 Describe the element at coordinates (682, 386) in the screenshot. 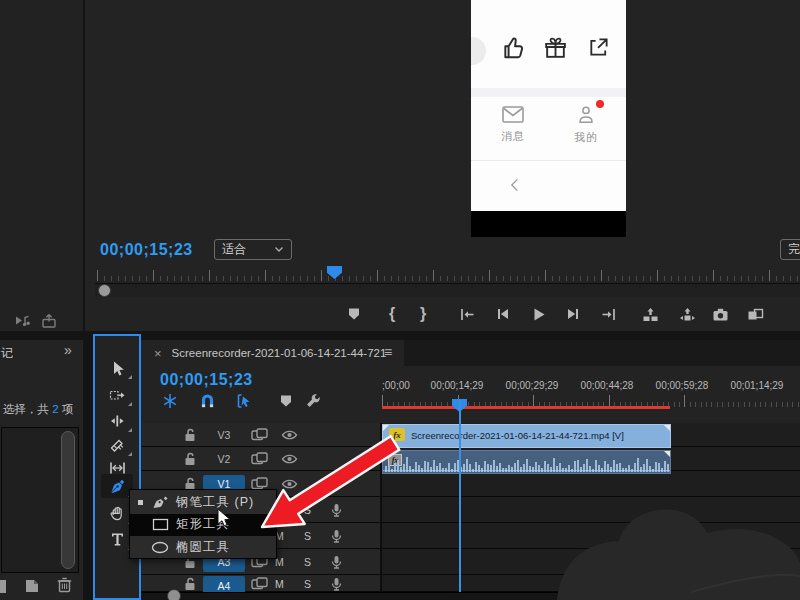

I see `ruler-label: 00;00;59;28` at that location.